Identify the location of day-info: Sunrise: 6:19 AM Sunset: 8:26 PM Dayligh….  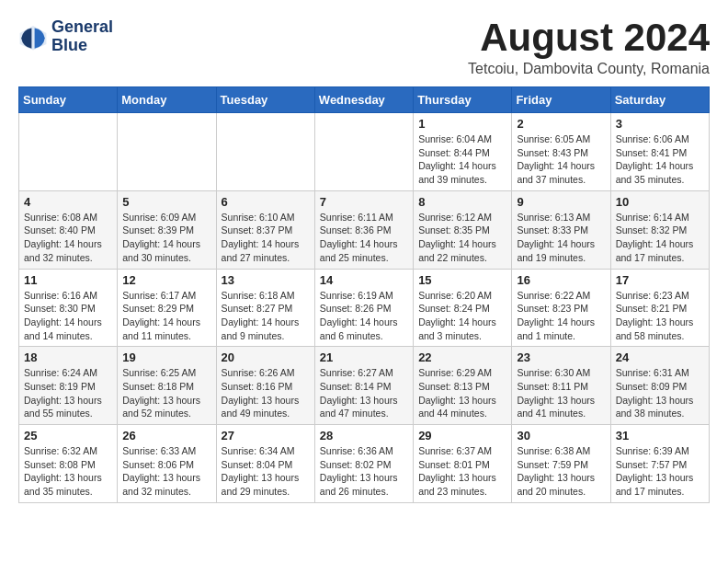
(364, 316).